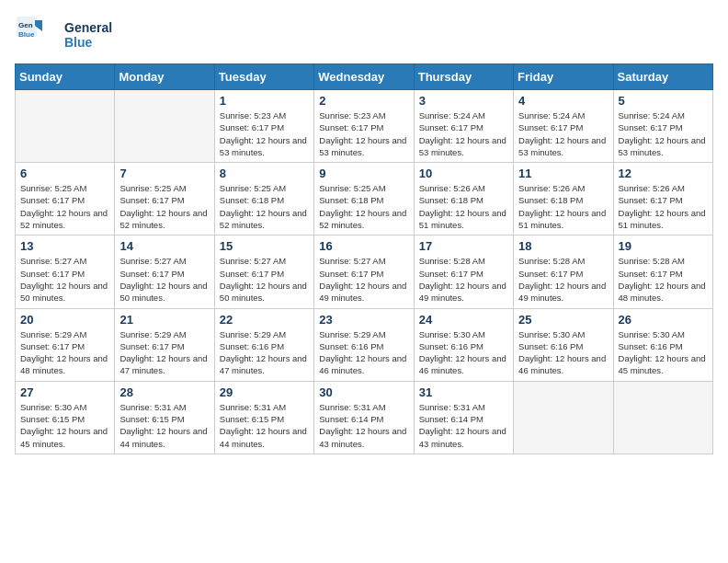 The height and width of the screenshot is (563, 728). Describe the element at coordinates (165, 77) in the screenshot. I see `day-header-monday: Monday` at that location.